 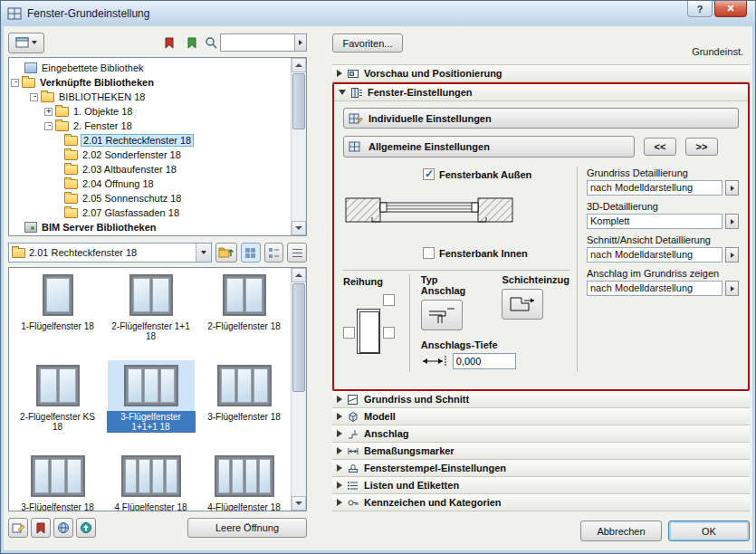 I want to click on new-object-button, so click(x=18, y=528).